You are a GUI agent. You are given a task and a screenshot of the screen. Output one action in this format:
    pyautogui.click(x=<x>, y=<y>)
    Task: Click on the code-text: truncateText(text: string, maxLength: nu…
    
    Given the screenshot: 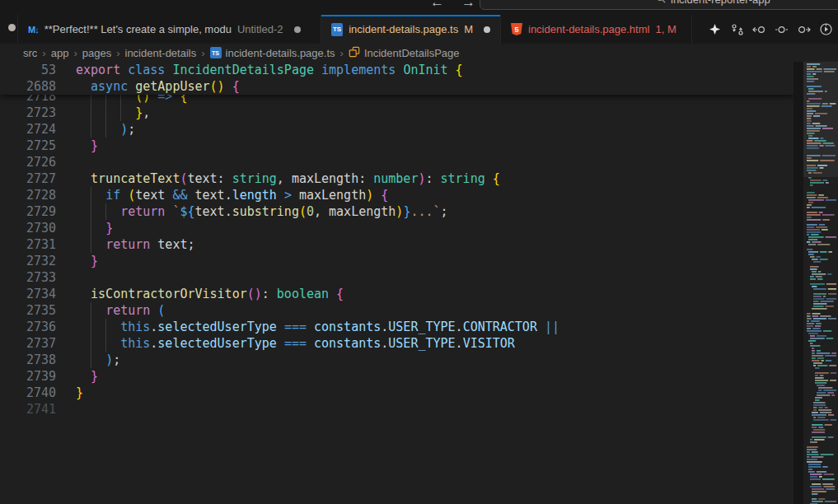 What is the action you would take?
    pyautogui.click(x=288, y=179)
    